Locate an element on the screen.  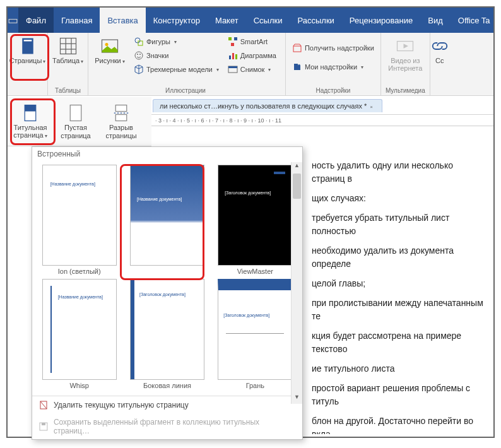
tab-design: Конструктор is located at coordinates (177, 20).